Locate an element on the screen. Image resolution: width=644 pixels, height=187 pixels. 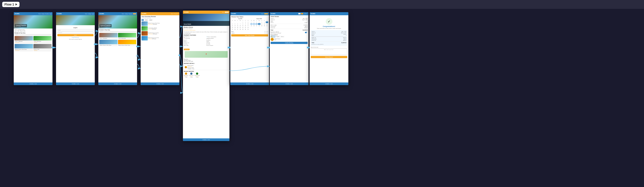
frame-4-content: Your Favorites Rentals Don't let them ge… is located at coordinates (160, 28).